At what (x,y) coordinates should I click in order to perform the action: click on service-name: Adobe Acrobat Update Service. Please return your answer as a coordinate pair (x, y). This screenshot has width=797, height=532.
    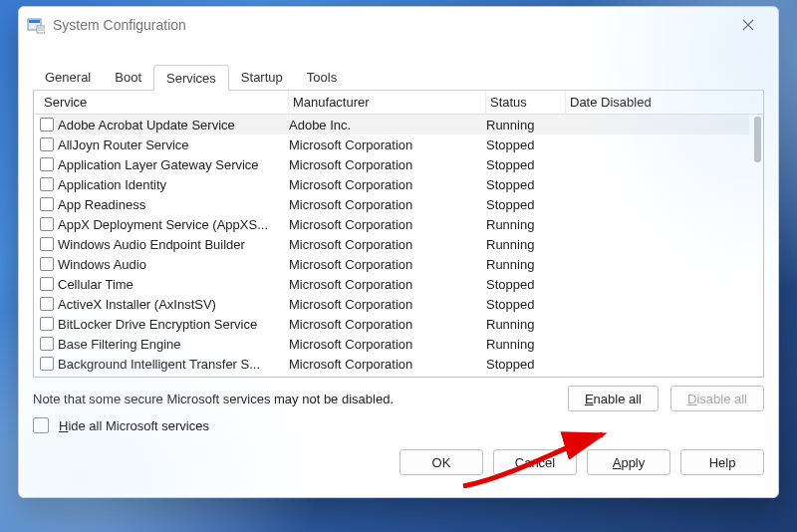
    Looking at the image, I should click on (173, 126).